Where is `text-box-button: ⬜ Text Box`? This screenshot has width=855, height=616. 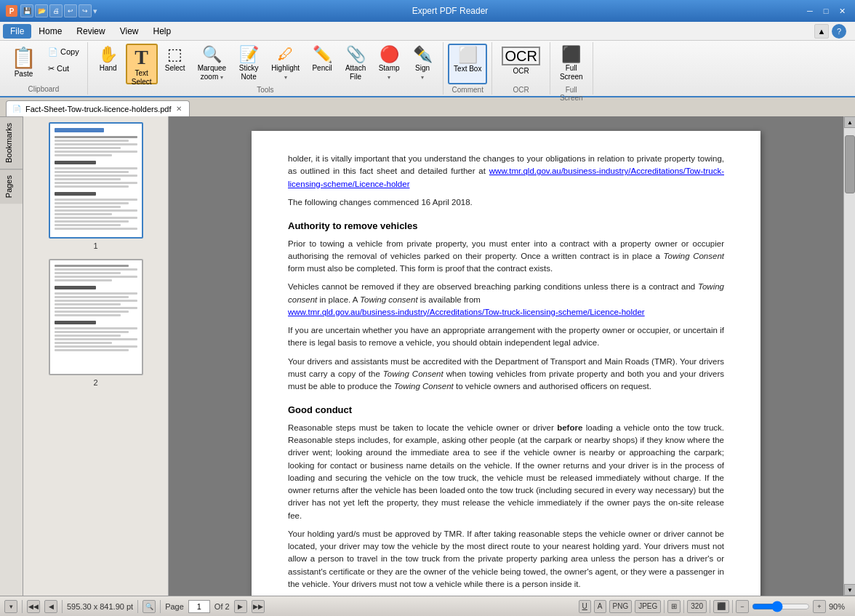 text-box-button: ⬜ Text Box is located at coordinates (467, 64).